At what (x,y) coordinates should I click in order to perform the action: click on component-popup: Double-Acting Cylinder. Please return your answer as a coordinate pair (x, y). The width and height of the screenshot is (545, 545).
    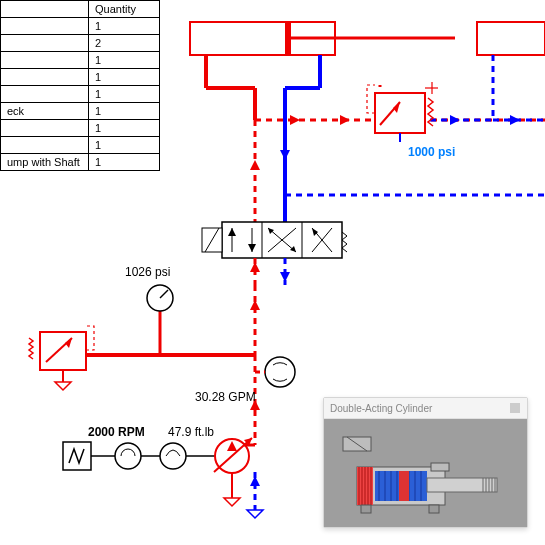
    Looking at the image, I should click on (426, 462).